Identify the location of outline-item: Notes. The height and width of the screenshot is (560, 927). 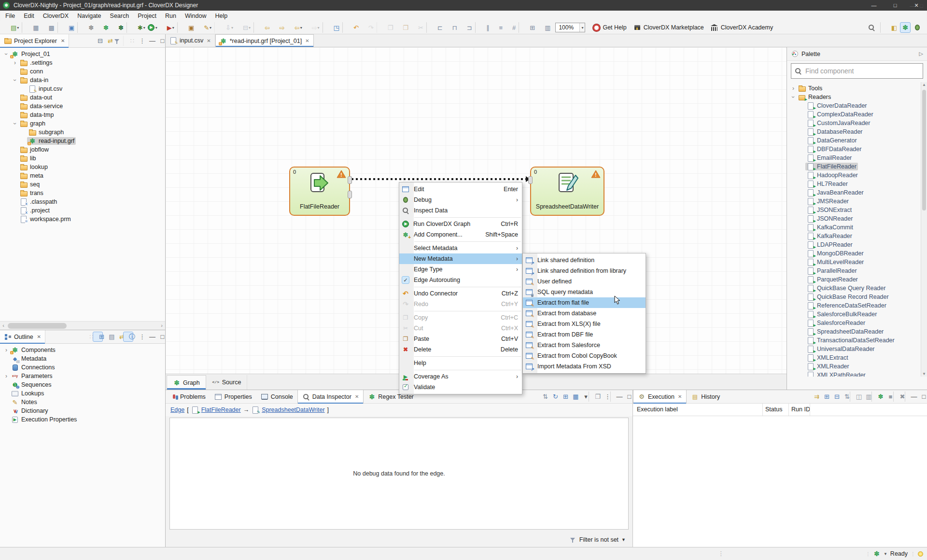
(83, 402).